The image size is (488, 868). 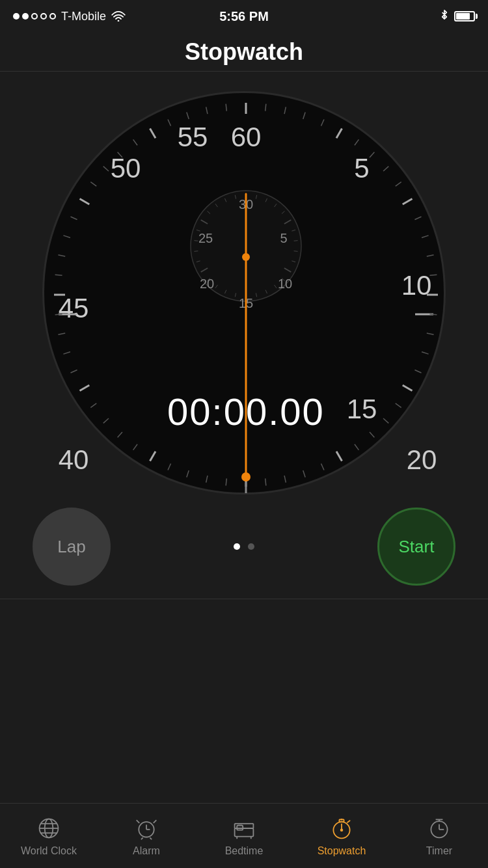 I want to click on small-num-10: 10, so click(x=285, y=284).